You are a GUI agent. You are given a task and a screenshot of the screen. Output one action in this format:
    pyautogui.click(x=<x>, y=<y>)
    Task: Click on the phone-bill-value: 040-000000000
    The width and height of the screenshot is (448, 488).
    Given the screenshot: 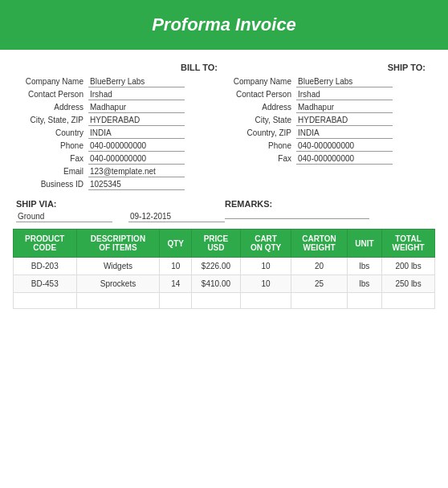 What is the action you would take?
    pyautogui.click(x=136, y=146)
    